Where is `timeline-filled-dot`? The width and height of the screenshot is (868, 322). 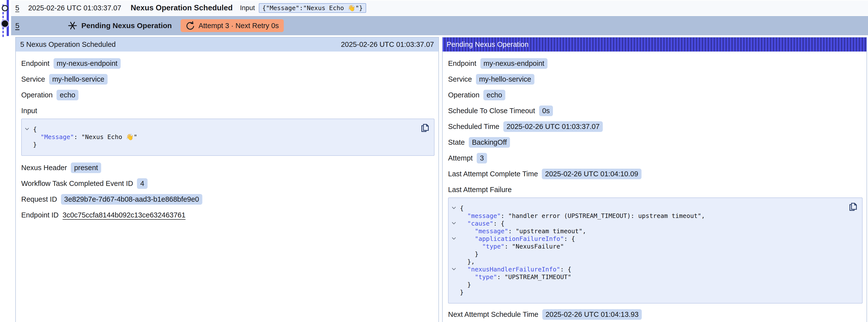 timeline-filled-dot is located at coordinates (5, 24).